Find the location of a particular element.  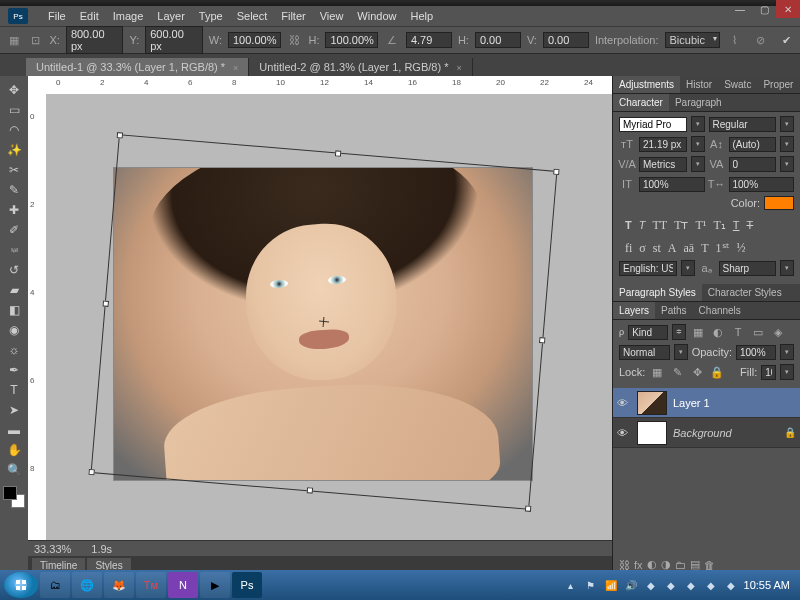

tab-doc-1: Untitled-1 @ 33.3% (Layer 1, RGB/8) *× is located at coordinates (138, 67).